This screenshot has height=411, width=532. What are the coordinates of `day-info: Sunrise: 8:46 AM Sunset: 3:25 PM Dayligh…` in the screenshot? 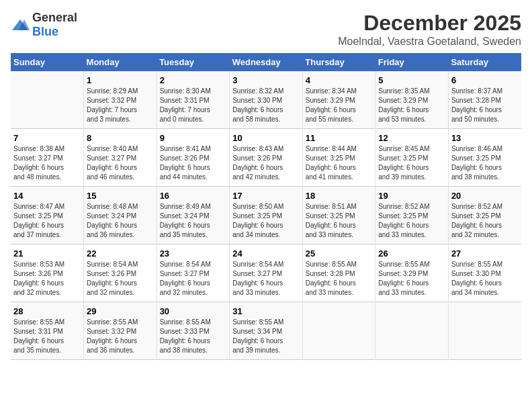 It's located at (485, 163).